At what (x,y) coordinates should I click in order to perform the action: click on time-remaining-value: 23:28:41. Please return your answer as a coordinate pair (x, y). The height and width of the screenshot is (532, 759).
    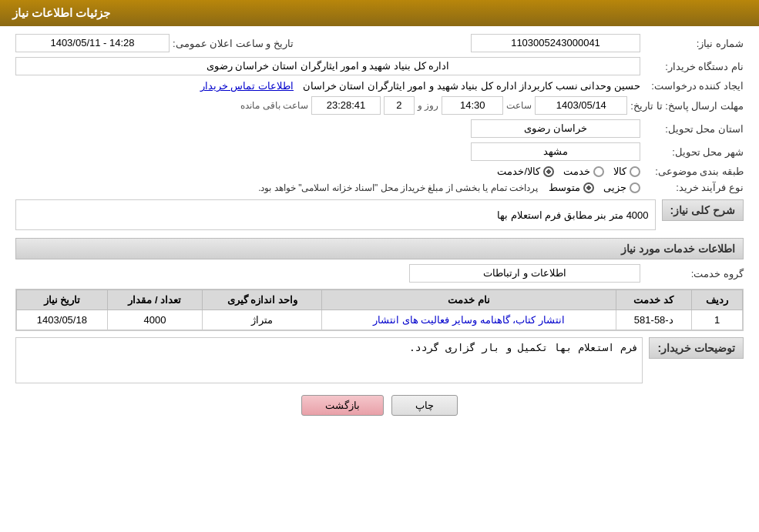
    Looking at the image, I should click on (346, 105).